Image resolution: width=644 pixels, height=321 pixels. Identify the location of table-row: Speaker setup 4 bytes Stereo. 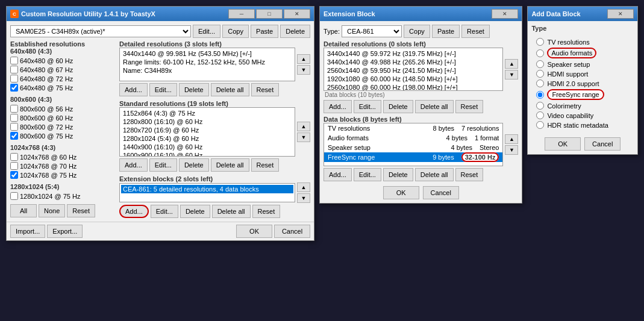
(413, 148).